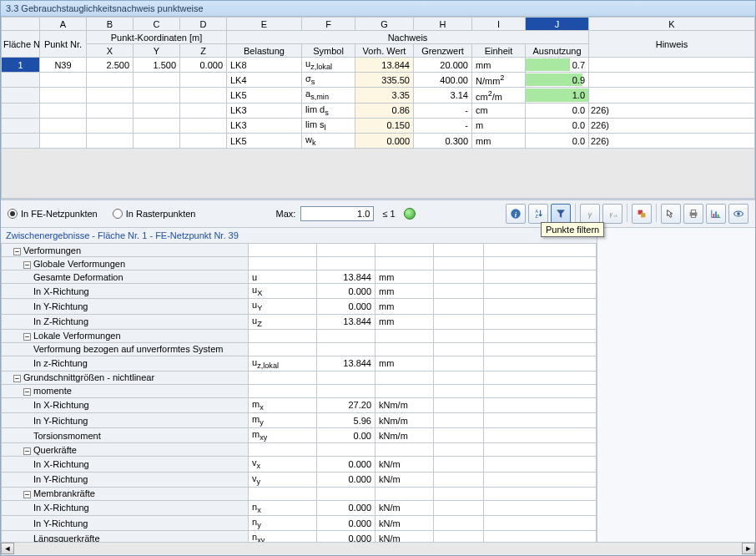 Image resolution: width=756 pixels, height=556 pixels. What do you see at coordinates (157, 24) in the screenshot?
I see `col-letter-C: C` at bounding box center [157, 24].